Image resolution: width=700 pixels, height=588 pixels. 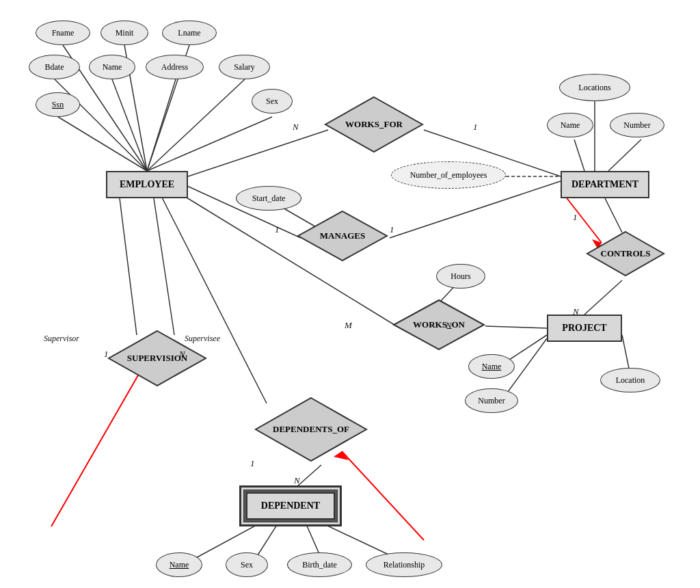 I want to click on card-m-works-on: M, so click(x=349, y=325).